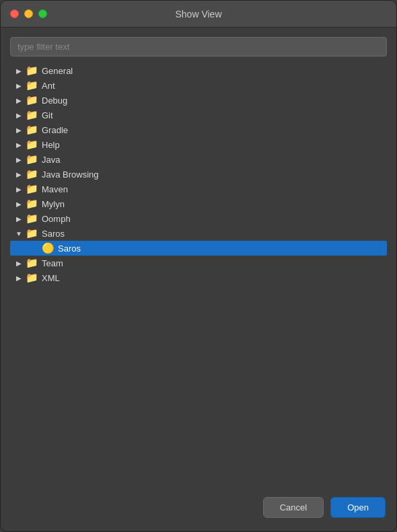  What do you see at coordinates (53, 204) in the screenshot?
I see `tree-item-label: Mylyn` at bounding box center [53, 204].